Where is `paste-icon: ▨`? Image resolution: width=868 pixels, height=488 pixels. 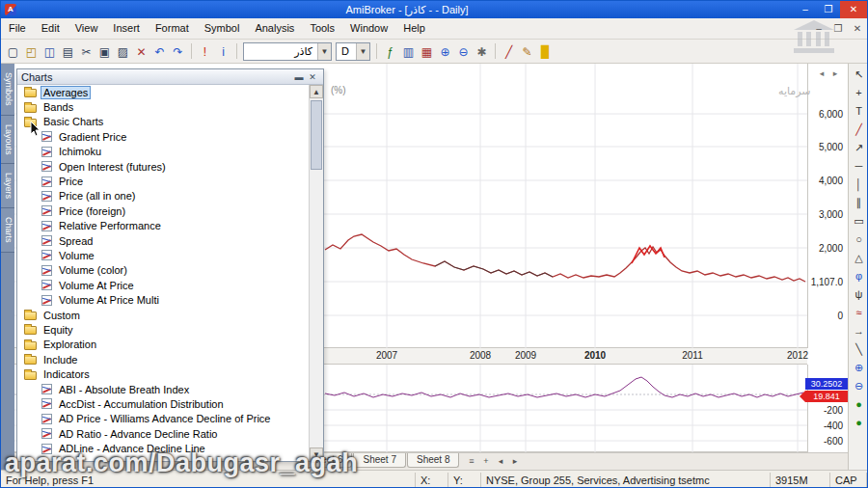
paste-icon: ▨ is located at coordinates (123, 52).